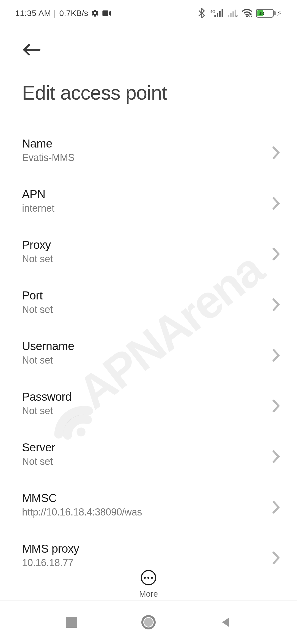 The width and height of the screenshot is (297, 644). I want to click on setting-row-name: Name Evatis-MMS, so click(151, 151).